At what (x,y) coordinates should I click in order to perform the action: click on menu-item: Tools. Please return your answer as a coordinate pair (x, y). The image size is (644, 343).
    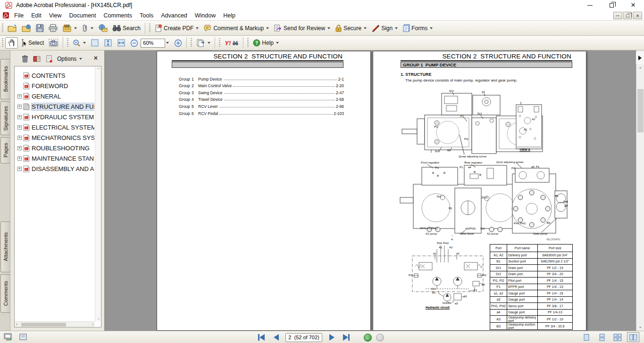
    Looking at the image, I should click on (146, 16).